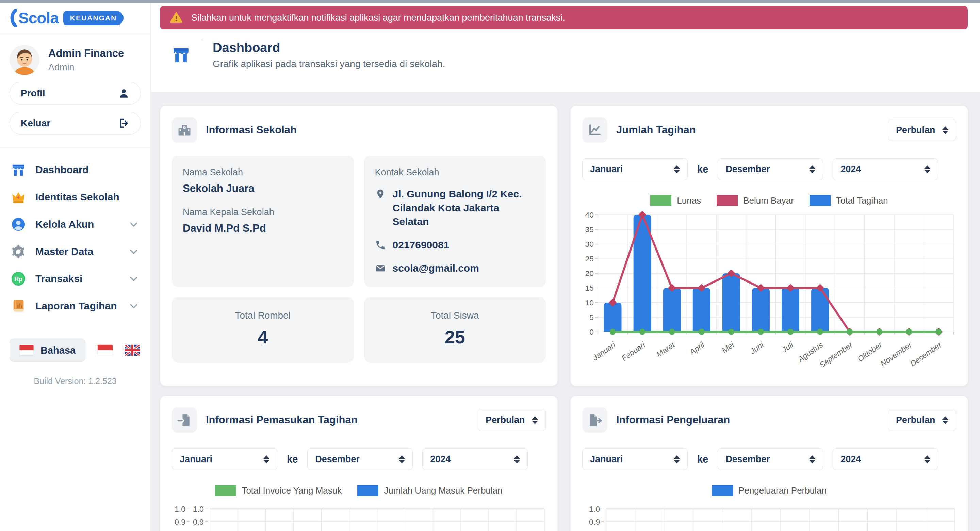 Image resolution: width=980 pixels, height=531 pixels. I want to click on svg-text: Juni, so click(757, 348).